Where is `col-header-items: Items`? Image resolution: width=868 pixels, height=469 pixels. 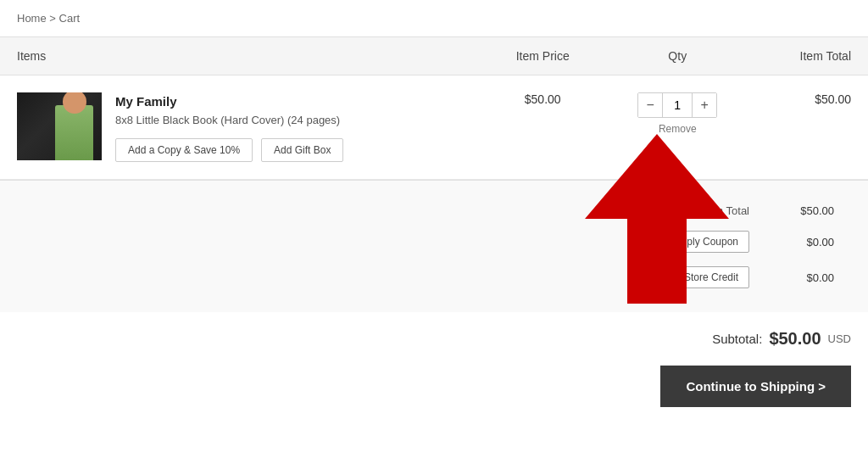 col-header-items: Items is located at coordinates (242, 56).